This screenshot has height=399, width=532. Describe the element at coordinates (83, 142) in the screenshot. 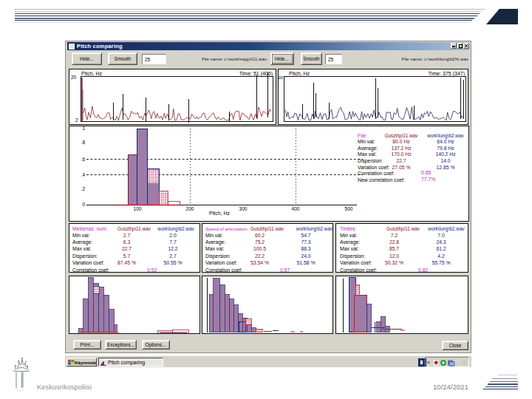

I see `svg-text: .8` at that location.